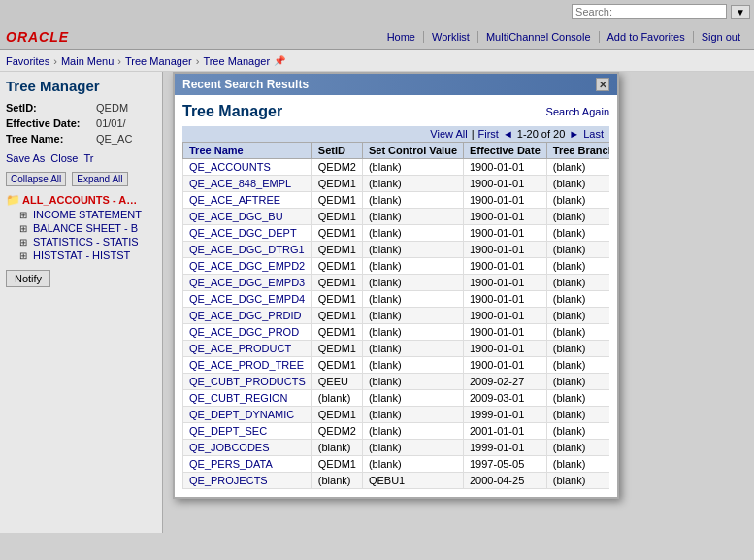  Describe the element at coordinates (245, 332) in the screenshot. I see `tree-name-link: QE_ACE_DGC_PROD` at that location.